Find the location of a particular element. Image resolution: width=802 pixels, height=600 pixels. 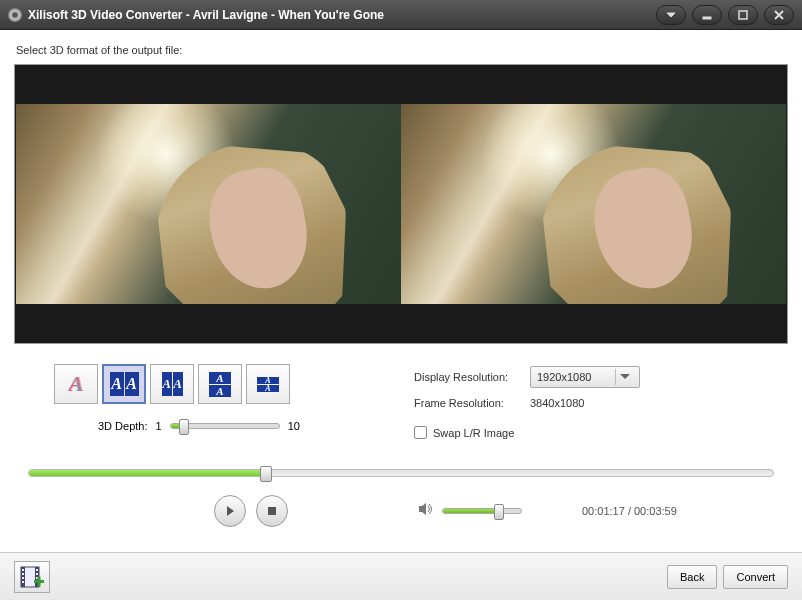

swap-lr-label: Swap L/R Image is located at coordinates (474, 433).